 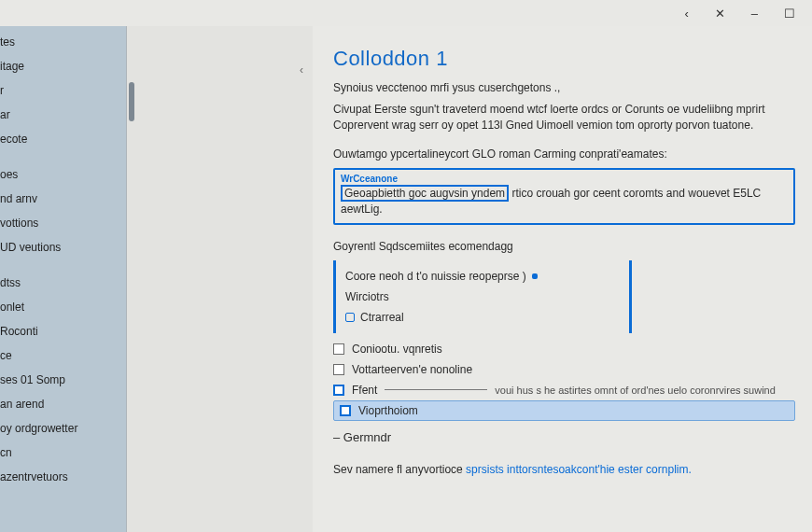 What do you see at coordinates (564, 390) in the screenshot?
I see `option-row: Ffent voui hus s he astirtes omnt of ord…` at bounding box center [564, 390].